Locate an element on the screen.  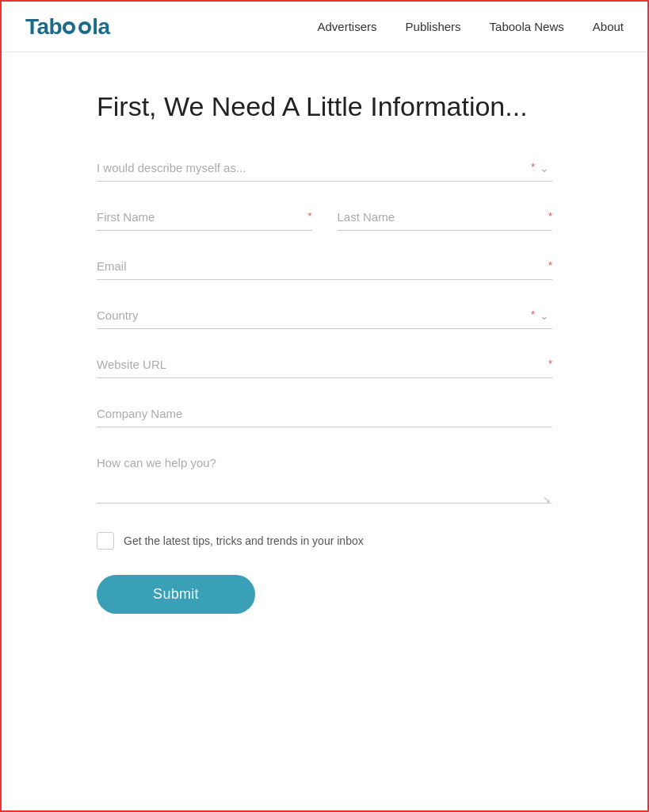
main-nav: Advertisers Publishers Taboola News Abou… is located at coordinates (471, 27).